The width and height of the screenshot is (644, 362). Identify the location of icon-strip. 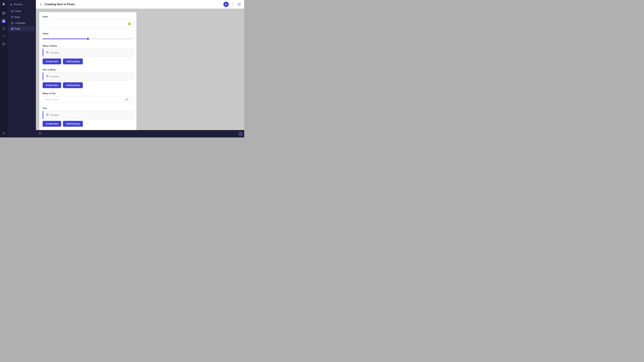
(4, 69).